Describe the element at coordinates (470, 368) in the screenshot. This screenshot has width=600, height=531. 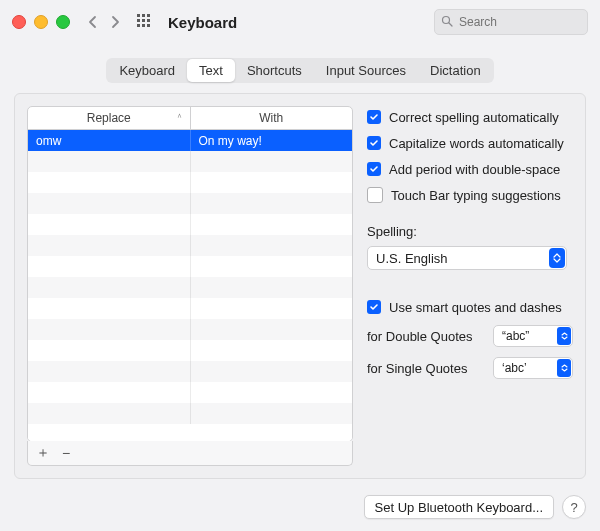
I see `single-quotes-row: for Single Quotes ‘abc’` at that location.